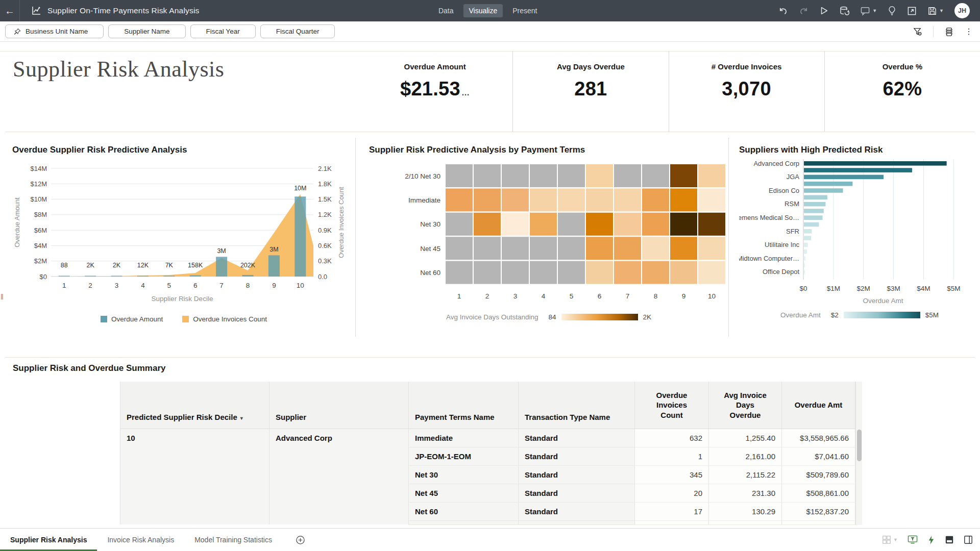 The image size is (980, 551). Describe the element at coordinates (745, 405) in the screenshot. I see `column-header: Avg InvoiceDaysOverdue` at that location.